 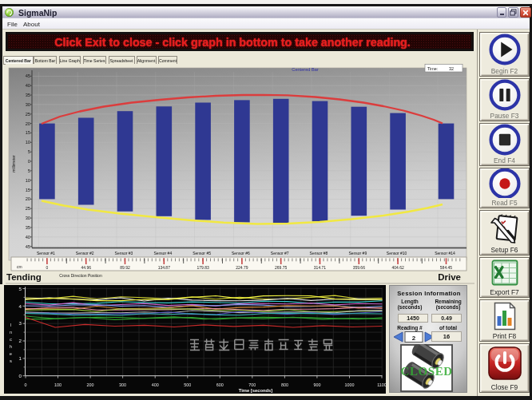 What do you see at coordinates (86, 267) in the screenshot?
I see `svg-text: 44.96` at bounding box center [86, 267].